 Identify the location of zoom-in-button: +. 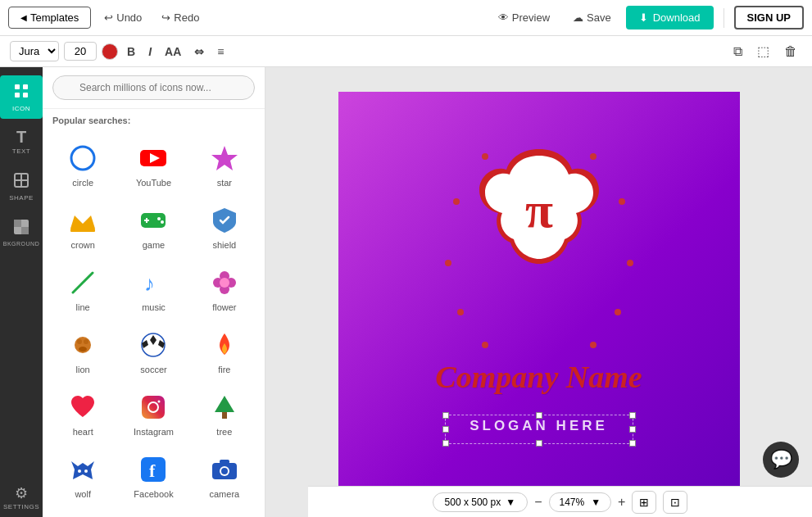
(621, 502).